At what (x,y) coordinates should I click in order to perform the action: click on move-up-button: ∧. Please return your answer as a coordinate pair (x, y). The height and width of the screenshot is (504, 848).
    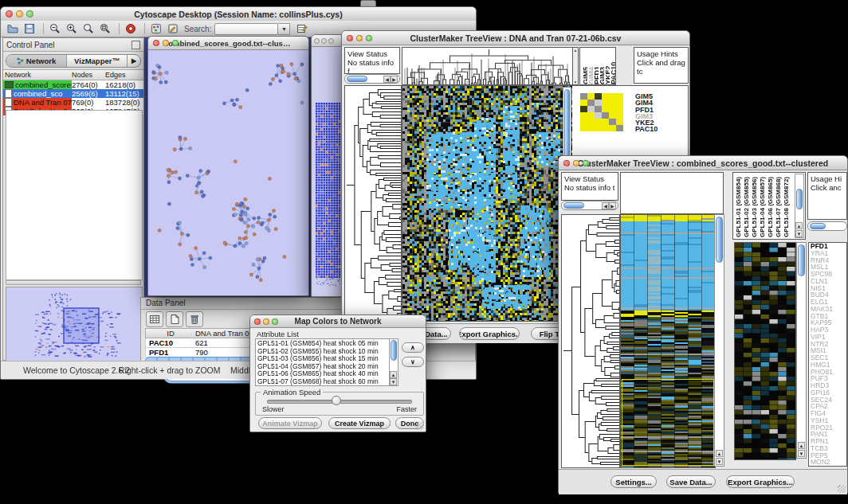
    Looking at the image, I should click on (413, 347).